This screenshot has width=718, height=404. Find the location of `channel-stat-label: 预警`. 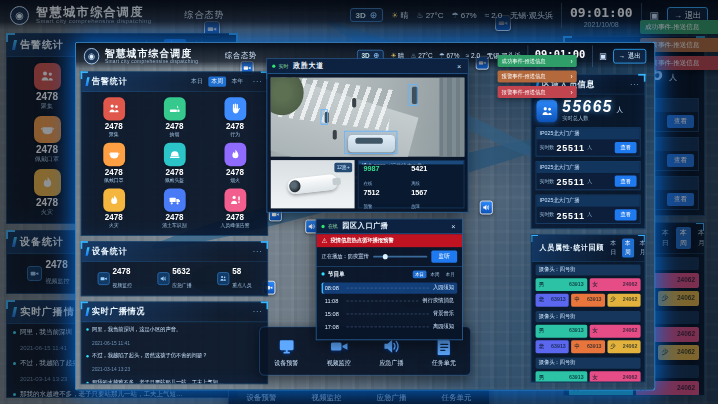

channel-stat-label: 预警 is located at coordinates (368, 206).